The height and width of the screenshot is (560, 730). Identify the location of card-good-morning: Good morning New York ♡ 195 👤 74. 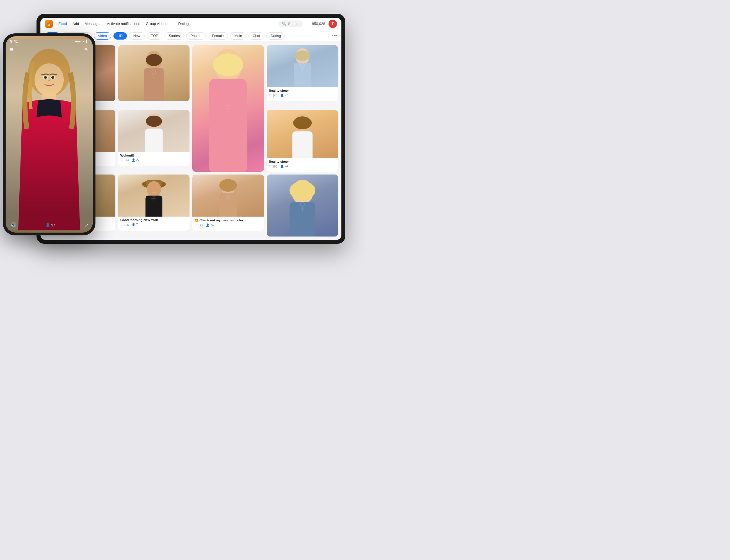
(154, 203).